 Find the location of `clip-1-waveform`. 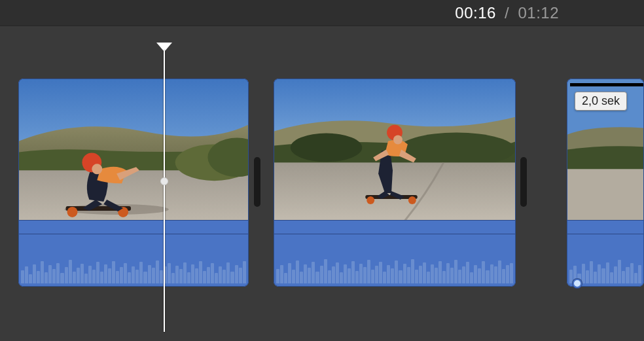

clip-1-waveform is located at coordinates (134, 270).